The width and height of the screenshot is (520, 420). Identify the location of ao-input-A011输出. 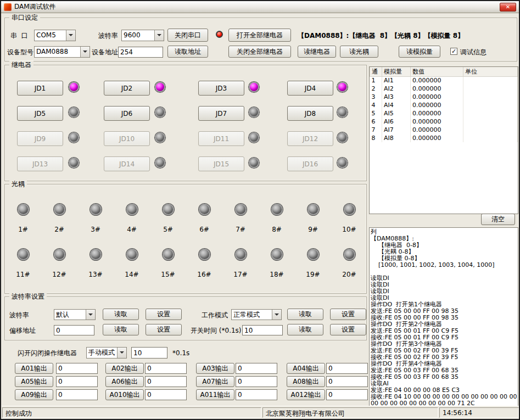
(256, 395).